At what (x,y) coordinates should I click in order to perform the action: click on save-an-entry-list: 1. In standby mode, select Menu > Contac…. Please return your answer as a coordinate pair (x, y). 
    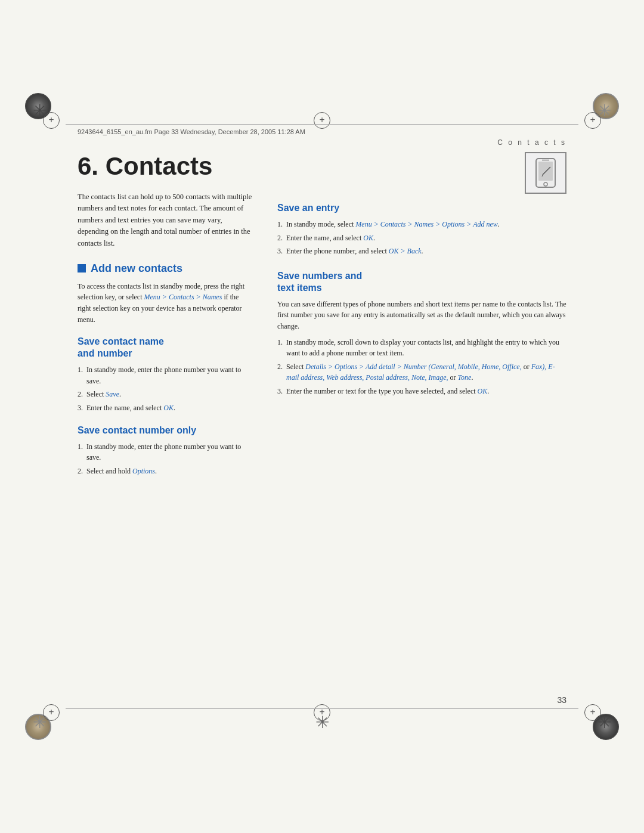
    Looking at the image, I should click on (422, 238).